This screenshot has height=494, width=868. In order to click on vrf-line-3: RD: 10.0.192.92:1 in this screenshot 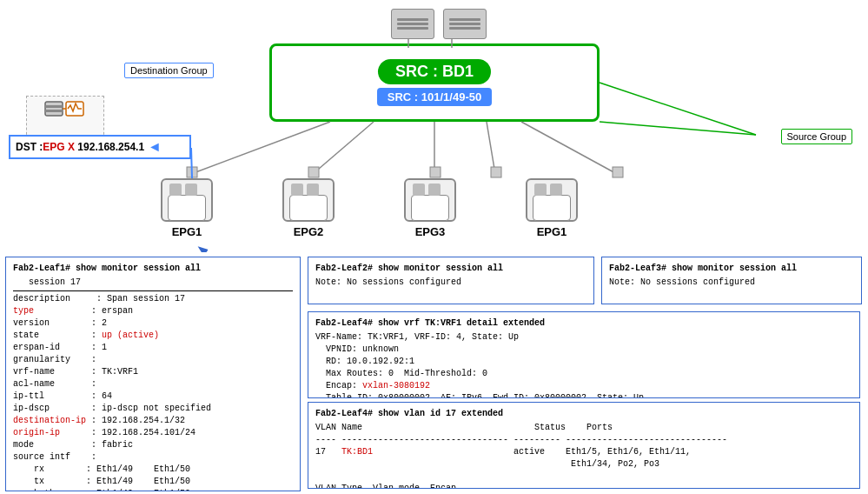, I will do `click(584, 362)`.